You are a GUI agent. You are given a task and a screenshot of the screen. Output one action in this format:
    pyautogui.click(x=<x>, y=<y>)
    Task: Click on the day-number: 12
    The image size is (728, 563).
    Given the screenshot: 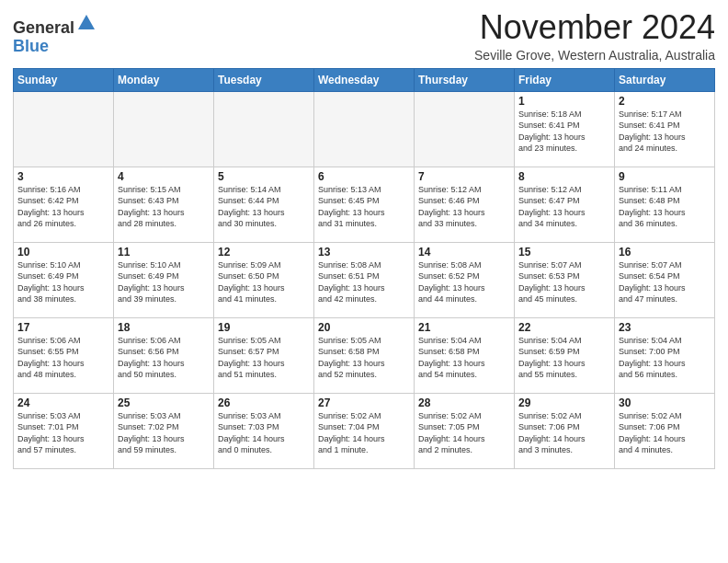 What is the action you would take?
    pyautogui.click(x=264, y=252)
    